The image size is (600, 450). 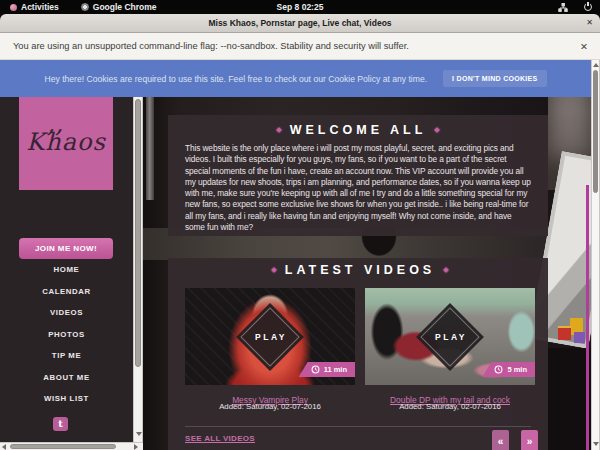 I want to click on video-thumbnail-1: PLAY 11 min, so click(x=270, y=336).